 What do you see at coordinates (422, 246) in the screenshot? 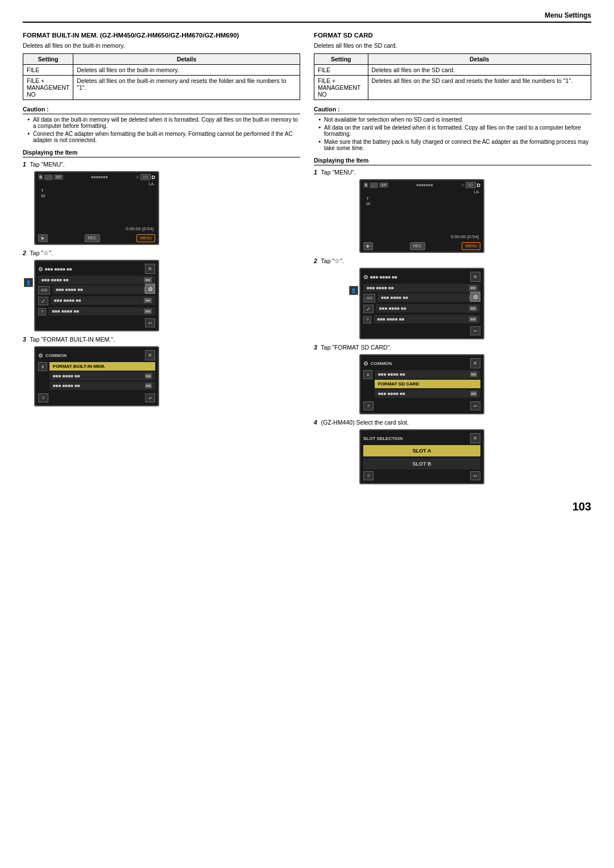
I see `rcam-bottom-bar: ▶ REC MENU` at bounding box center [422, 246].